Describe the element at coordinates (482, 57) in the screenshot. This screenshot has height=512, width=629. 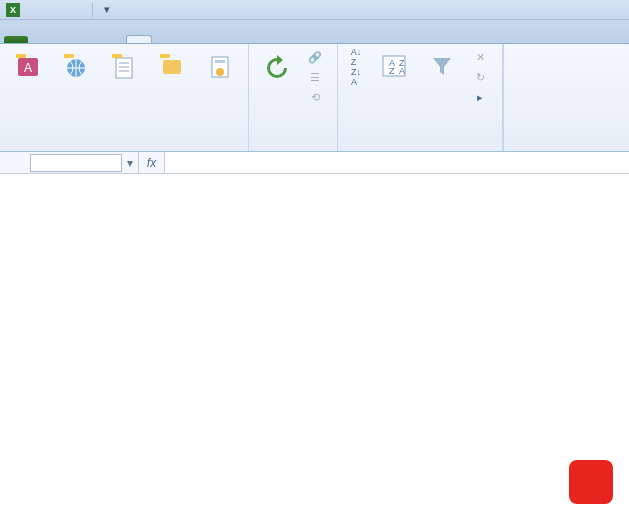
I see `clear-button: ✕` at that location.